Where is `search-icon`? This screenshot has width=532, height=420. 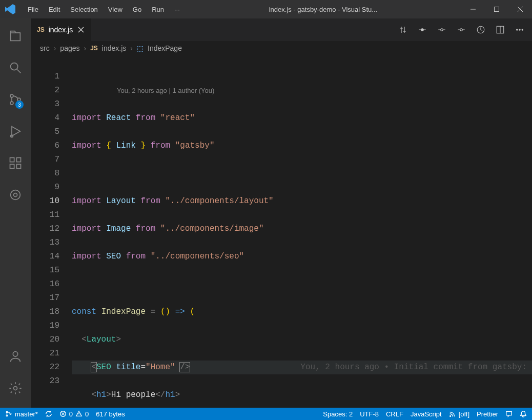
search-icon is located at coordinates (15, 68).